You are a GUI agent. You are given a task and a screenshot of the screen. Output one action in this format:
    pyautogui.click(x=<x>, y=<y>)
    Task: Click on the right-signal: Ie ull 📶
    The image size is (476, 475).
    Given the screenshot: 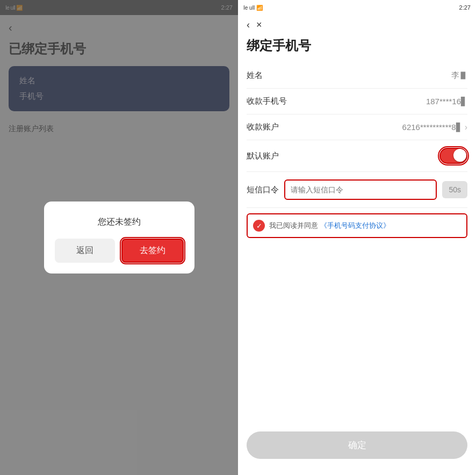 What is the action you would take?
    pyautogui.click(x=253, y=8)
    